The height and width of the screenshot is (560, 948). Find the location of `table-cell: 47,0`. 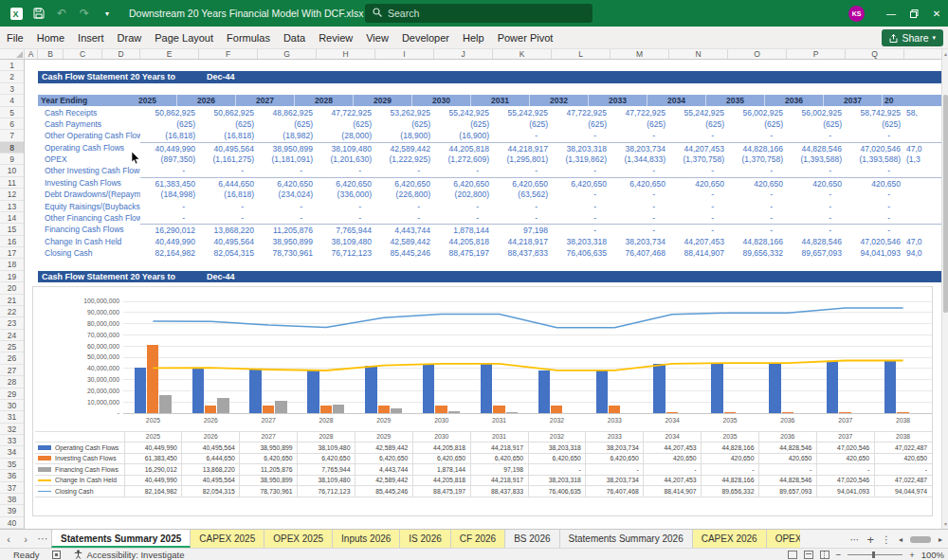

table-cell: 47,0 is located at coordinates (923, 148).